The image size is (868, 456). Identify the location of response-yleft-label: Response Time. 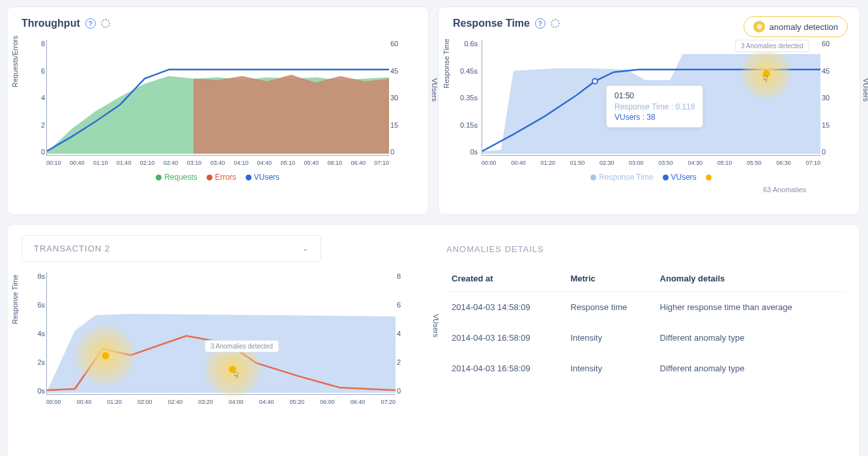
(446, 63).